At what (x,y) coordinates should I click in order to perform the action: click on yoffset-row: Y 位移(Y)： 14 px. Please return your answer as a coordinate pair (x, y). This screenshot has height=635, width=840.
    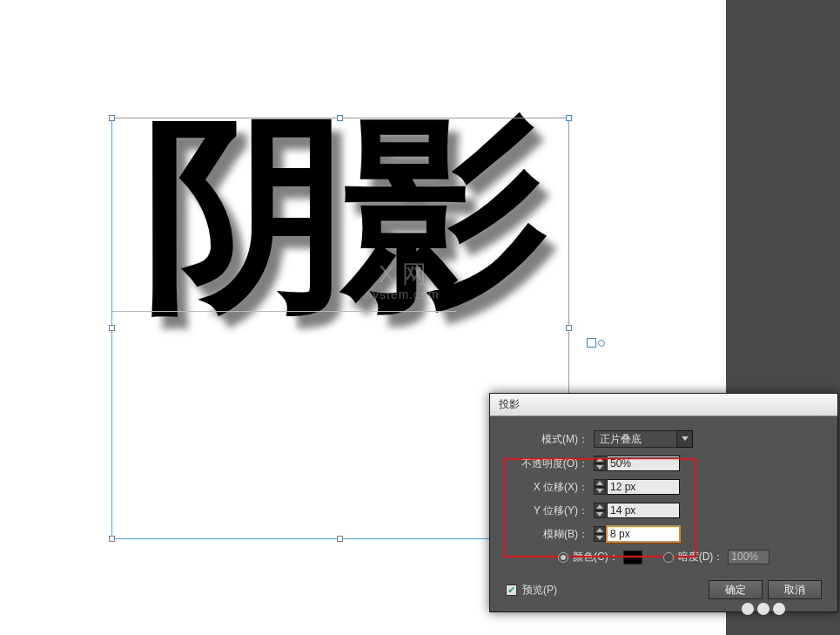
    Looking at the image, I should click on (663, 510).